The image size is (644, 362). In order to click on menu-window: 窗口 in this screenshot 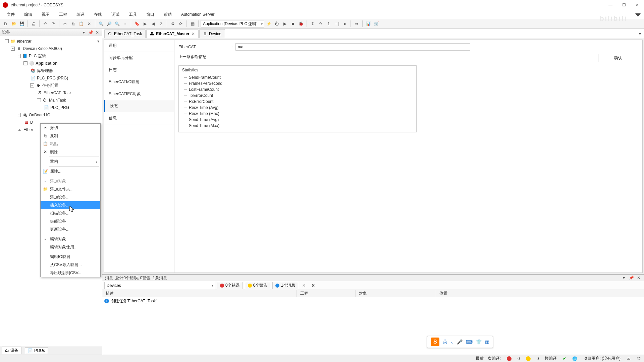, I will do `click(150, 15)`.